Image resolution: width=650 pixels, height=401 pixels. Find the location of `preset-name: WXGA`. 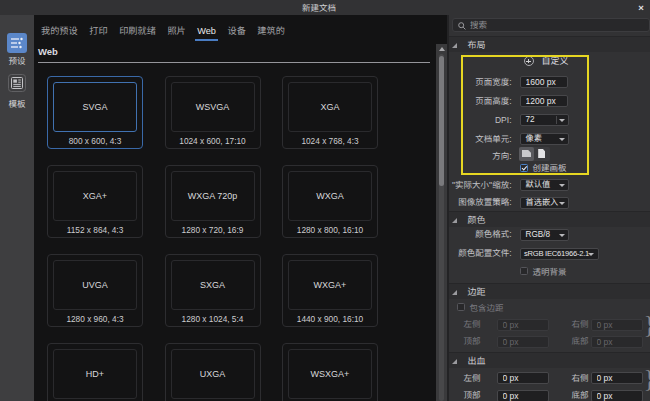

preset-name: WXGA is located at coordinates (330, 196).